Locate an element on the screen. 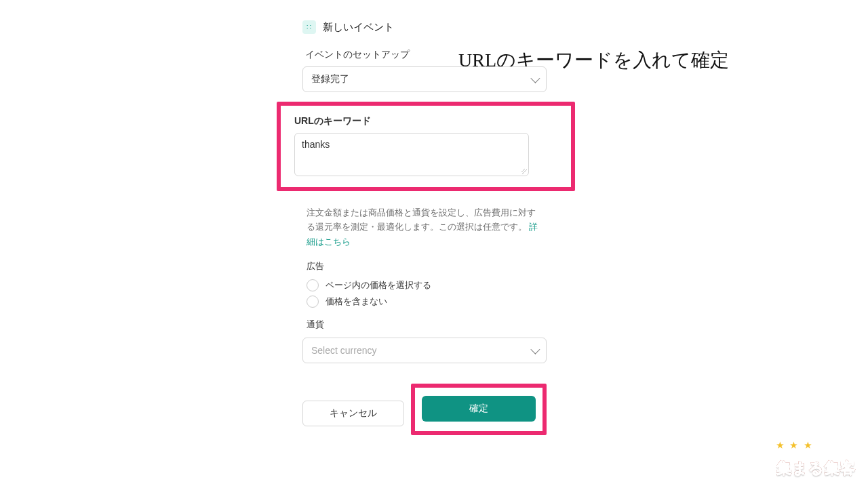 The image size is (868, 488). radio-option-page-price: ページ内の価格を選択する is located at coordinates (425, 285).